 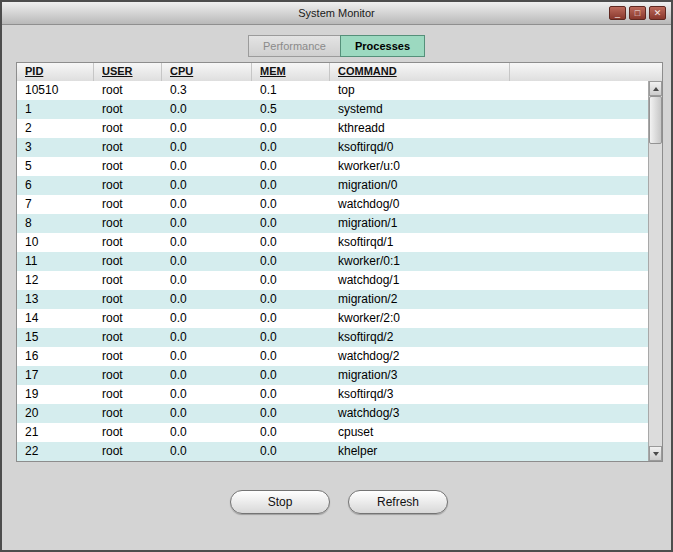 What do you see at coordinates (656, 454) in the screenshot?
I see `scroll-down-button` at bounding box center [656, 454].